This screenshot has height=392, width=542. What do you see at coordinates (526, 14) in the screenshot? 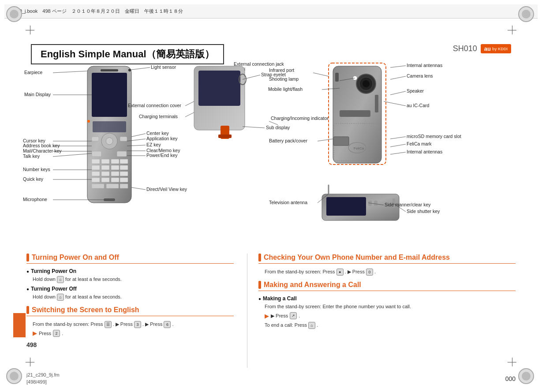
I see `corner-circle-tr` at bounding box center [526, 14].